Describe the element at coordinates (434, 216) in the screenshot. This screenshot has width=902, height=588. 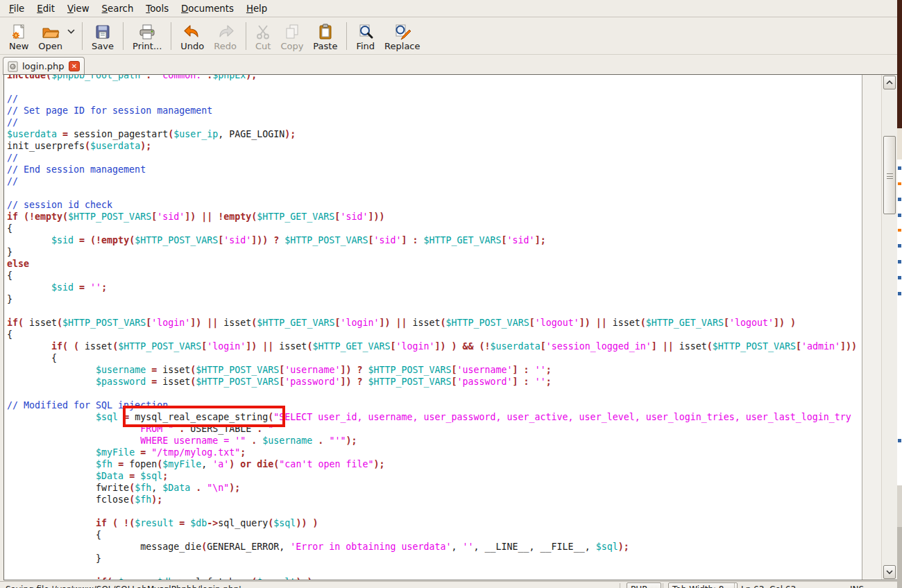
I see `code-line: if (!empty($HTTP_POST_VARS['sid']) || !e…` at that location.